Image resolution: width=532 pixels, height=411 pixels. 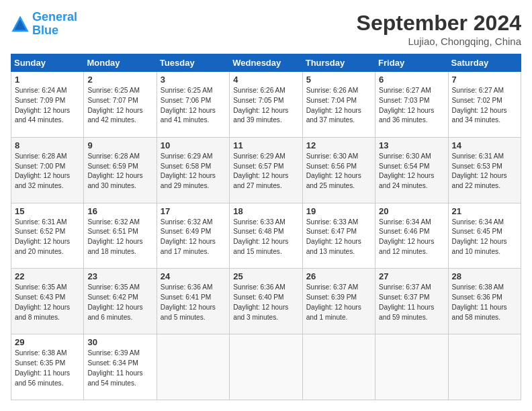 What do you see at coordinates (48, 63) in the screenshot?
I see `header-sunday: Sunday` at bounding box center [48, 63].